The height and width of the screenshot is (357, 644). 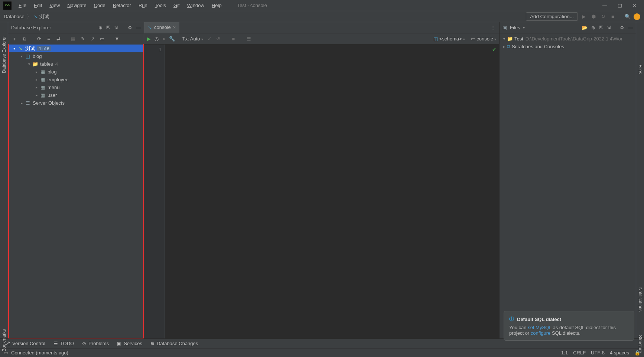 I want to click on menu-code: Code, so click(x=100, y=6).